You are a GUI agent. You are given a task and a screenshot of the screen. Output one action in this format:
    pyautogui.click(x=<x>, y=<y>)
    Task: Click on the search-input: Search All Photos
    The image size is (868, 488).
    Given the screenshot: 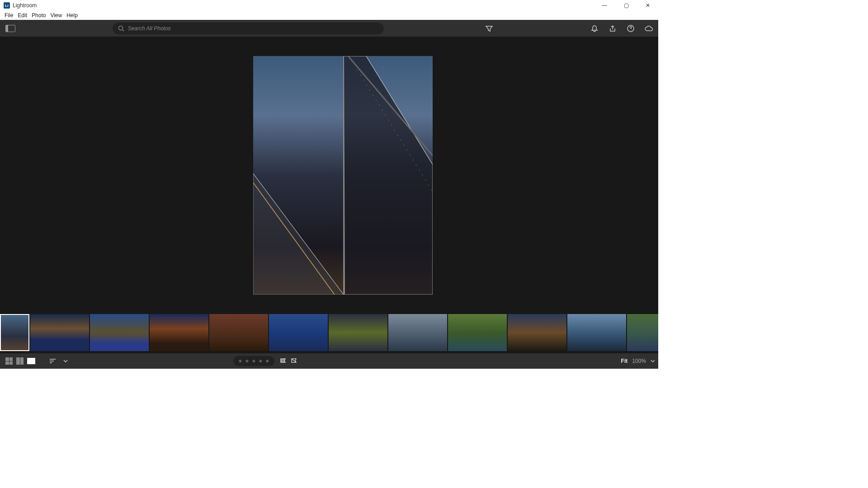 What is the action you would take?
    pyautogui.click(x=248, y=28)
    